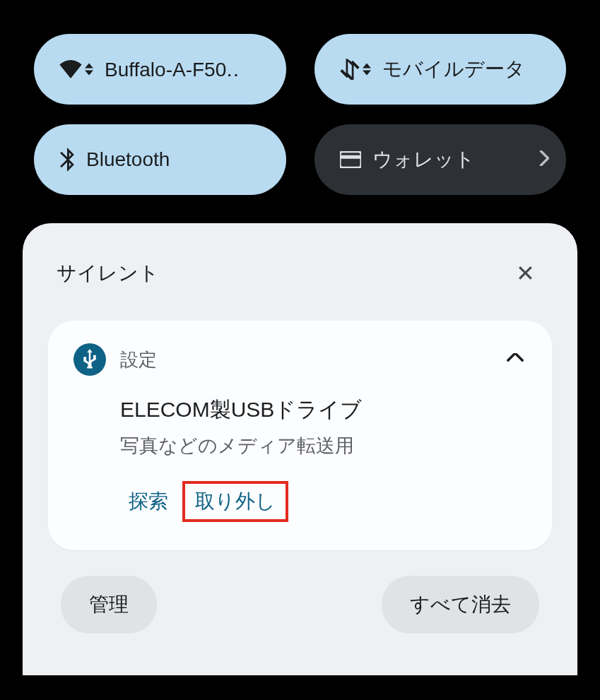  I want to click on manage-button: 管理, so click(109, 605).